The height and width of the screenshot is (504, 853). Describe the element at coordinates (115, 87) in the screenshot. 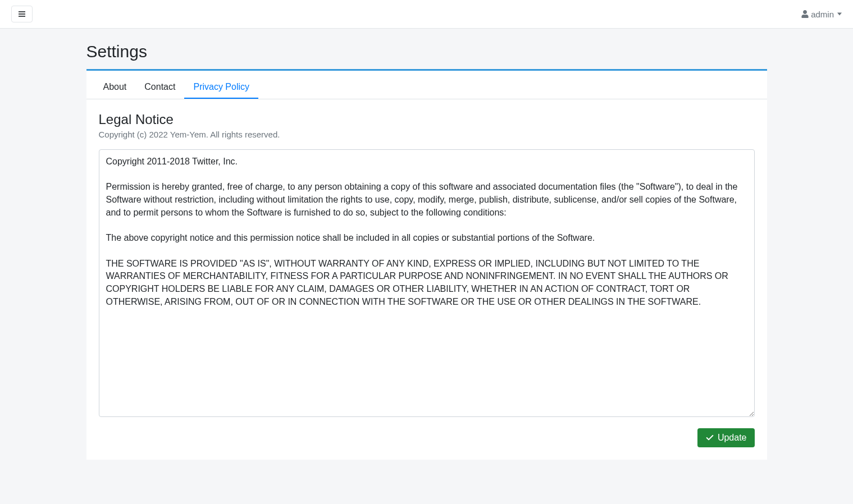

I see `tab-about: About` at that location.